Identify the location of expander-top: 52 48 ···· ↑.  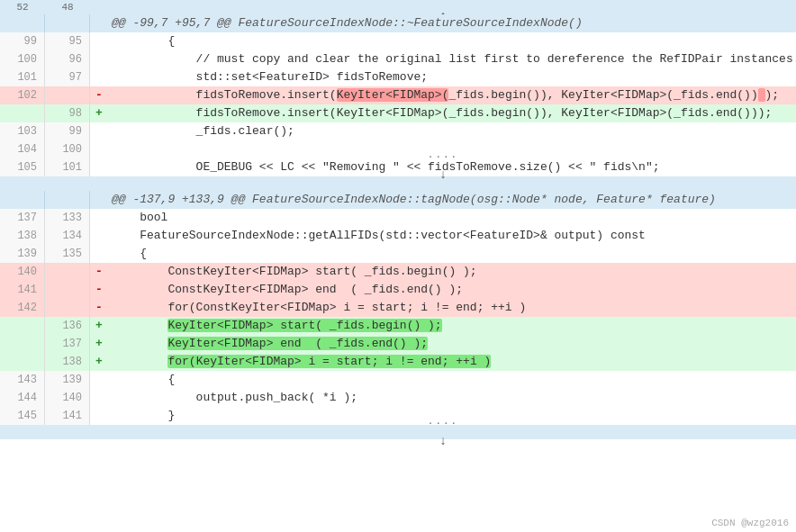
(398, 7).